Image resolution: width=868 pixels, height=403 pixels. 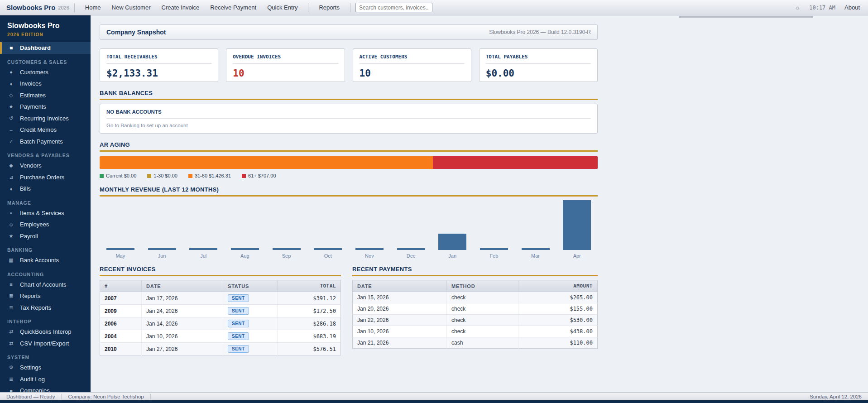 I want to click on stat-label: OVERDUE INVOICES, so click(x=285, y=59).